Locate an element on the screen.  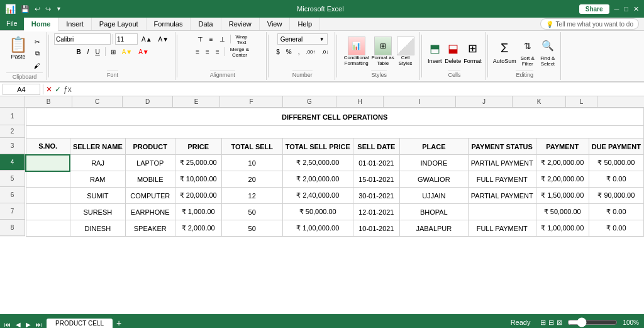
tab-page-layout: Page Layout is located at coordinates (119, 24).